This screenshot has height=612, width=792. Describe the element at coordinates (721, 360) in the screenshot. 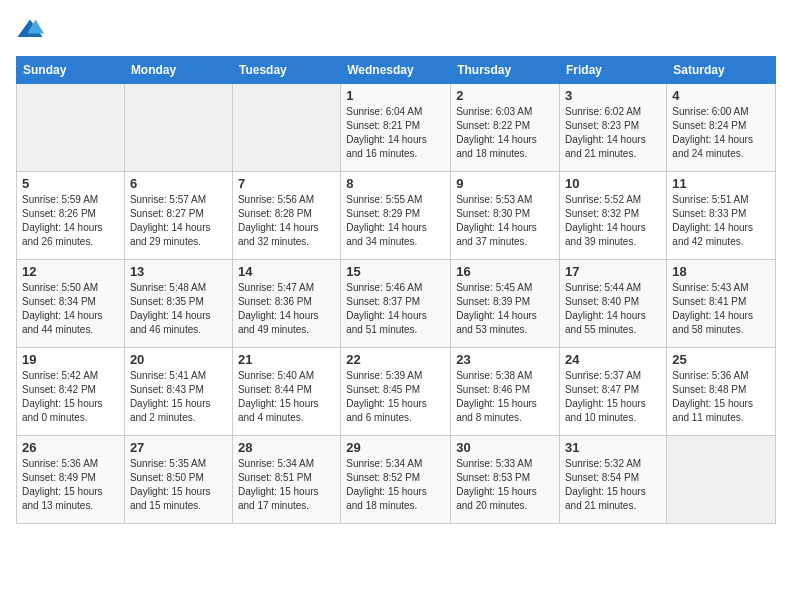

I see `day-number: 25` at that location.